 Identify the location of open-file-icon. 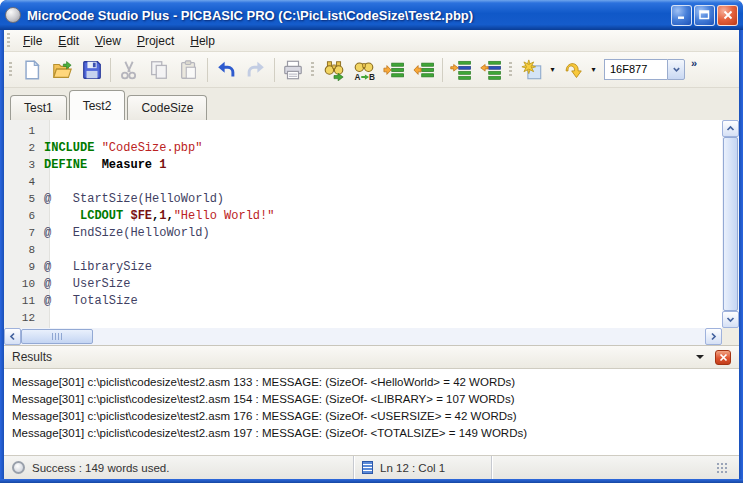
(62, 70).